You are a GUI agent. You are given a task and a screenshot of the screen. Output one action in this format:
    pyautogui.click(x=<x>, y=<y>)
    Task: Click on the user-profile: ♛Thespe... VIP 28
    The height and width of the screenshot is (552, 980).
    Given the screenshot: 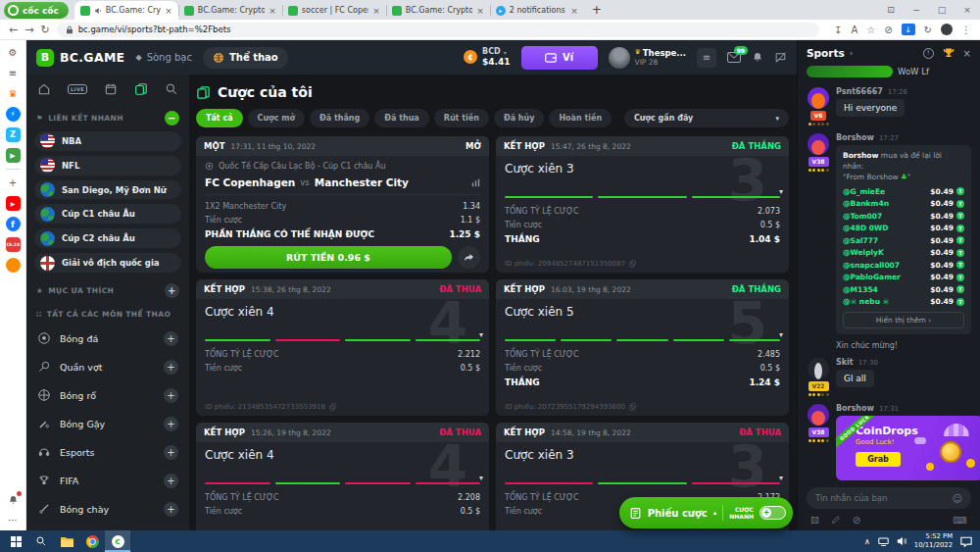 What is the action you would take?
    pyautogui.click(x=648, y=58)
    